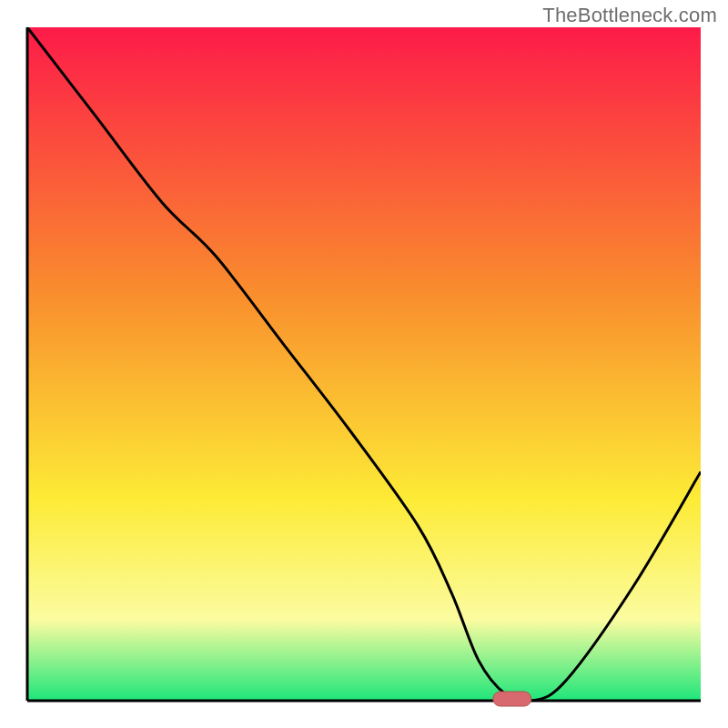 This screenshot has height=728, width=728. What do you see at coordinates (630, 15) in the screenshot?
I see `watermark-text: TheBottleneck.com` at bounding box center [630, 15].